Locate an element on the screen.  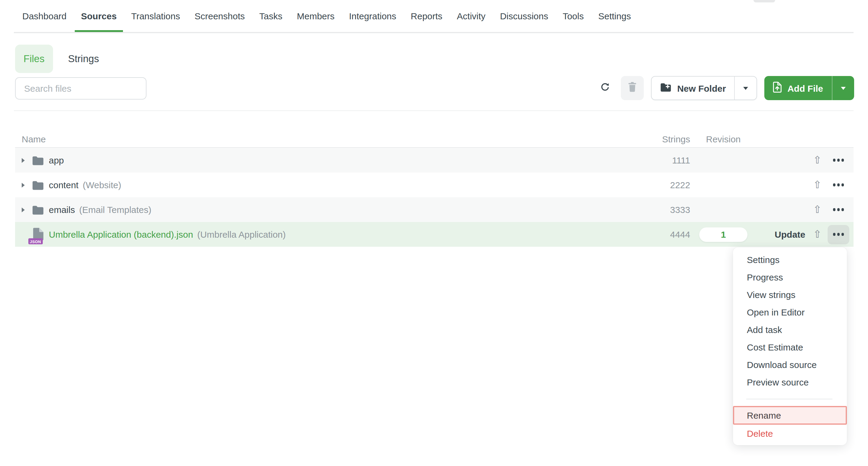
file-context-menu: Settings Progress View strings Open in E… is located at coordinates (790, 346).